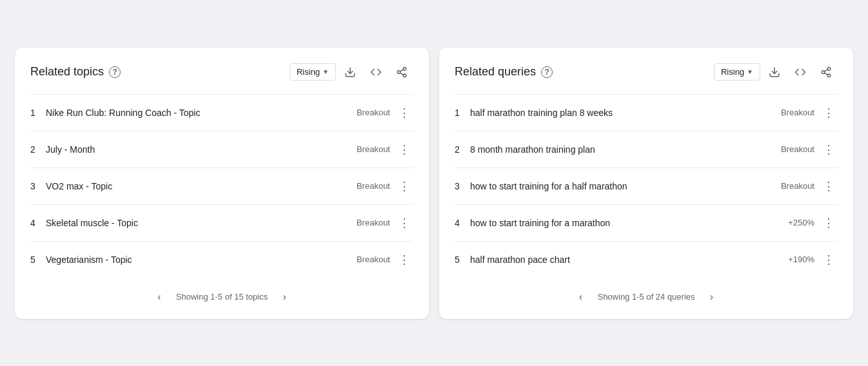 This screenshot has width=868, height=366. I want to click on right-pagination: ‹ Showing 1-5 of 24 queries ›, so click(646, 293).